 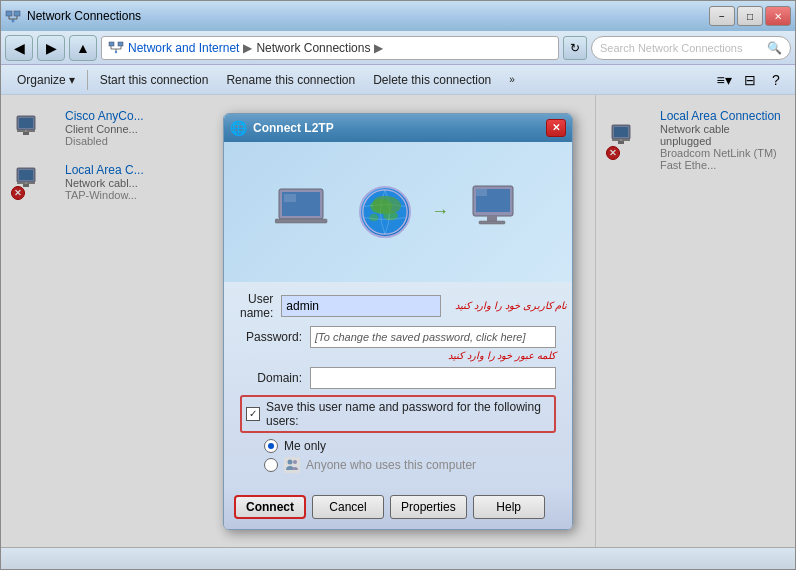 I want to click on domain-label: Domain:, so click(x=275, y=378).